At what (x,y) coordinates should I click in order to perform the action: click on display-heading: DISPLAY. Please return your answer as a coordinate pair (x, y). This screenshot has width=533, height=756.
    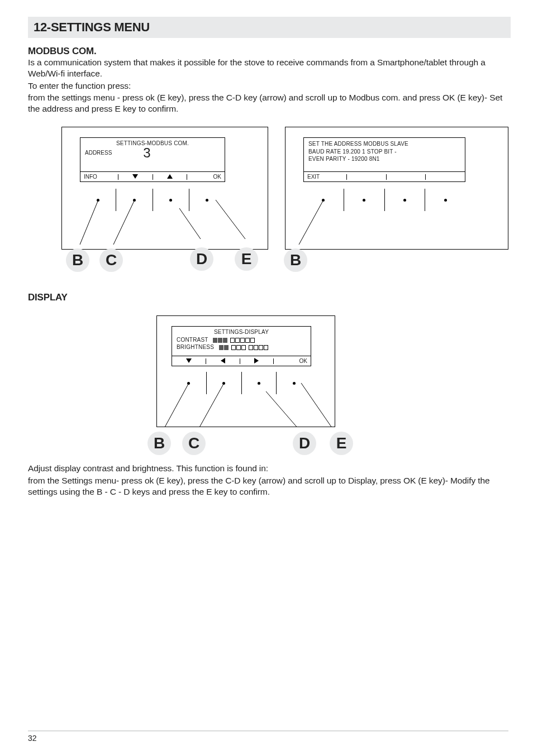
    Looking at the image, I should click on (269, 298).